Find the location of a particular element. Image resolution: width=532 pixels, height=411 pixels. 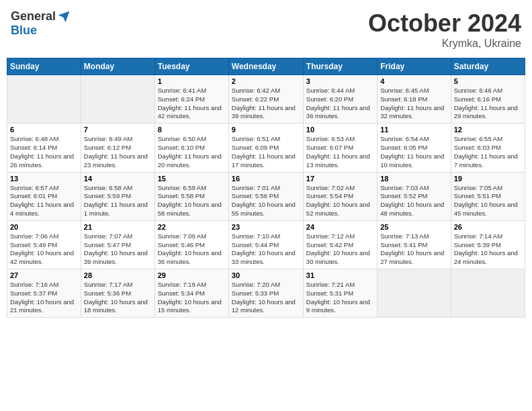

day-cell: 11Sunrise: 6:54 AM Sunset: 6:05 PM Dayli… is located at coordinates (414, 148).